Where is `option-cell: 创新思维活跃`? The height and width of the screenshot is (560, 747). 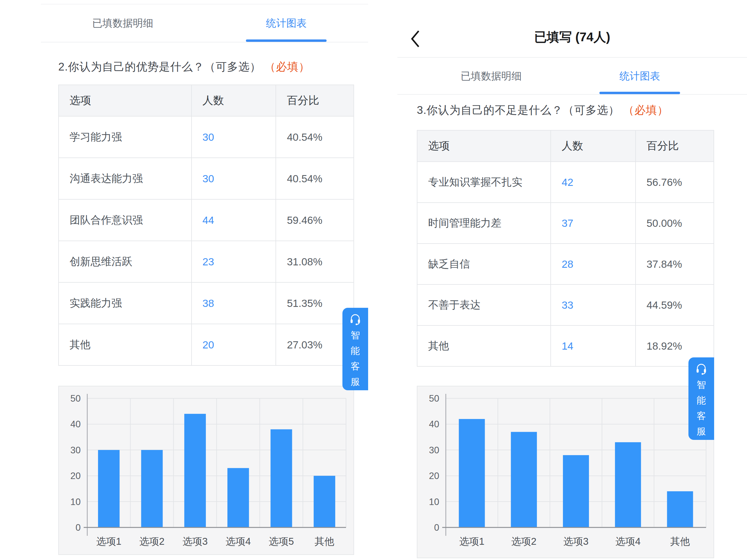 option-cell: 创新思维活跃 is located at coordinates (125, 261).